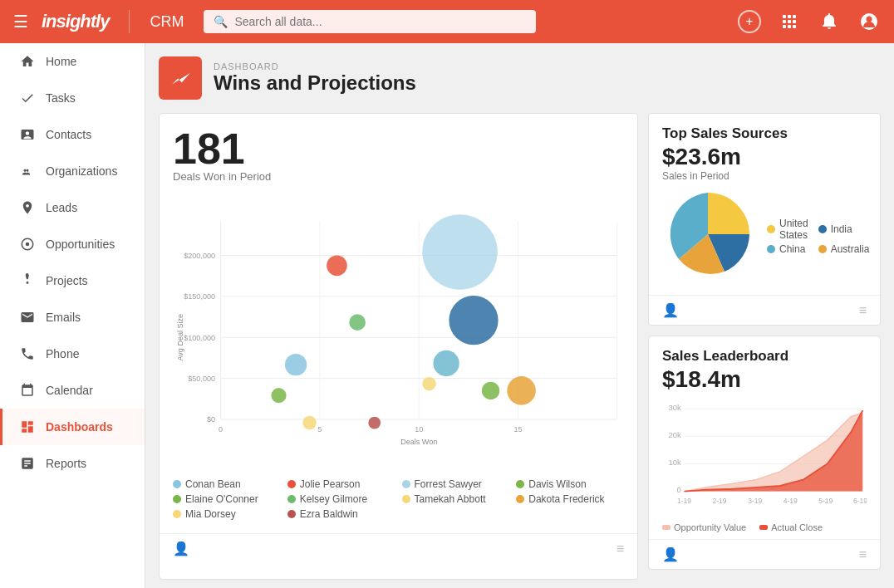 The height and width of the screenshot is (588, 894). I want to click on legend-label: Mia Dorsey, so click(211, 514).